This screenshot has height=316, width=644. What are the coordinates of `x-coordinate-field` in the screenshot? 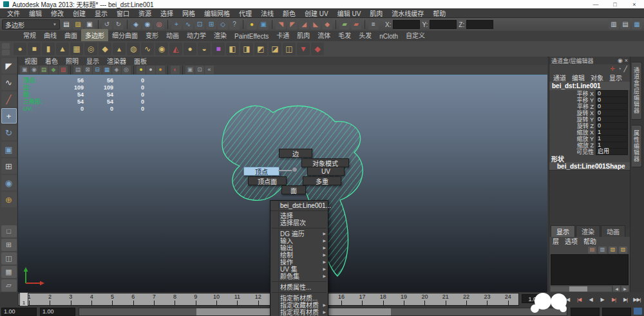 It's located at (406, 24).